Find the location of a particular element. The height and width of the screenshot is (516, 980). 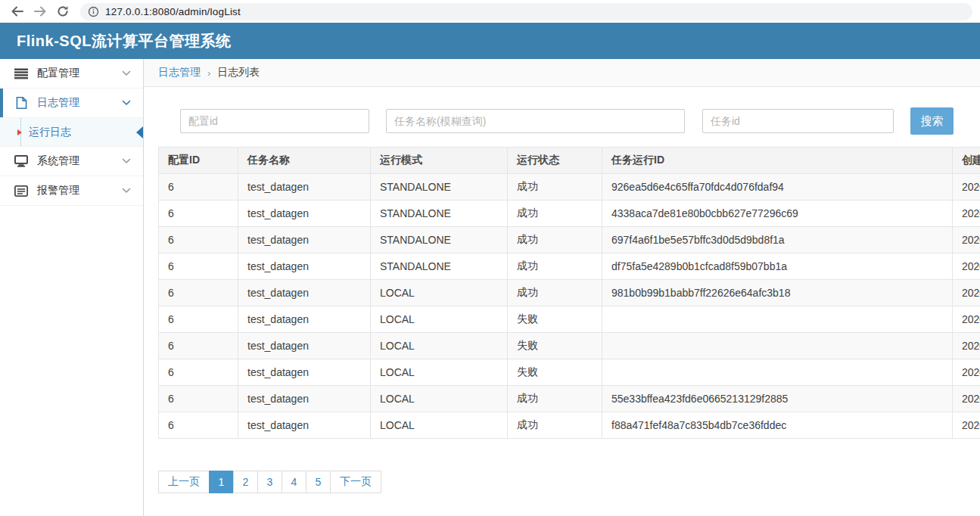

sidebar: 配置管理日志管理运行日志系统管理报警管理 is located at coordinates (72, 288).